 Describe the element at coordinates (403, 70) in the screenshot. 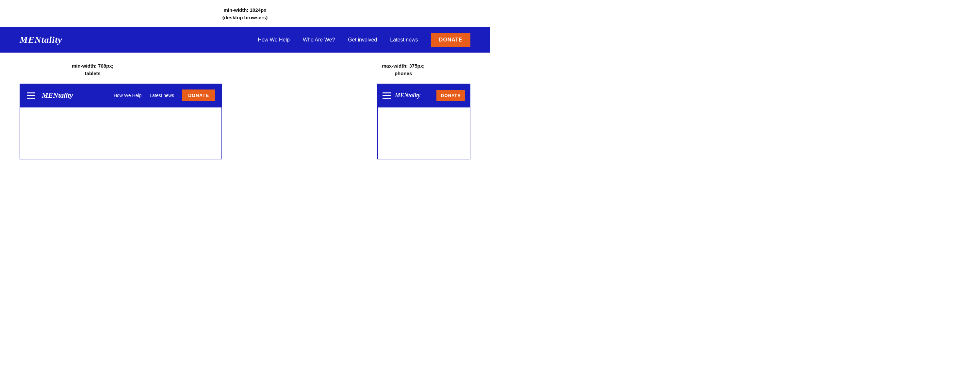

I see `phone-breakpoint-label: max-width: 375px; phones` at that location.